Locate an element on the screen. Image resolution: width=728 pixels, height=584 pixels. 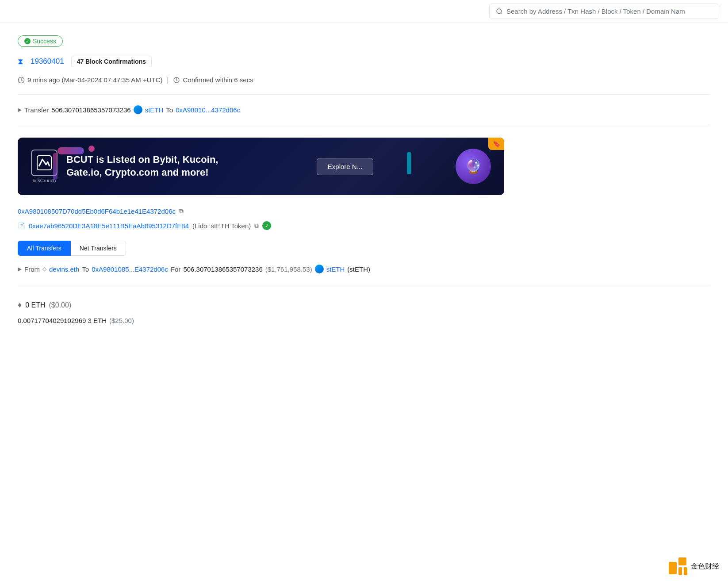
search-icon is located at coordinates (499, 12).